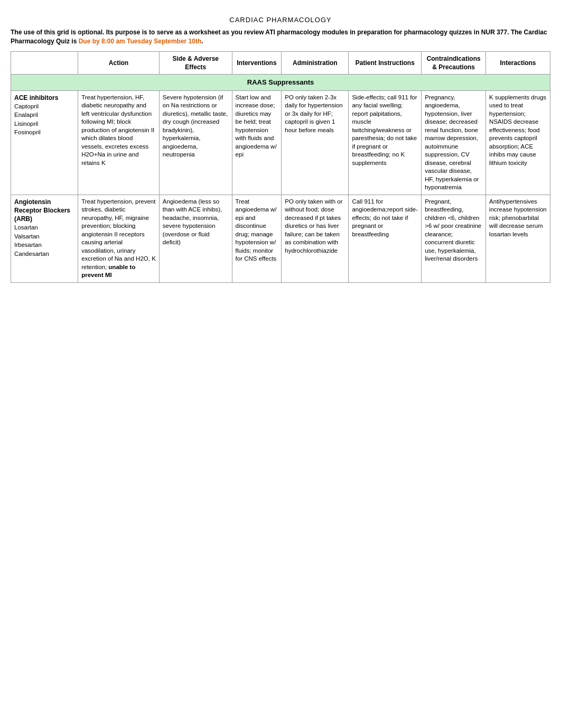 Image resolution: width=561 pixels, height=728 pixels. I want to click on interventions-cell: Start low and increase dose; diuretics m…, so click(257, 143).